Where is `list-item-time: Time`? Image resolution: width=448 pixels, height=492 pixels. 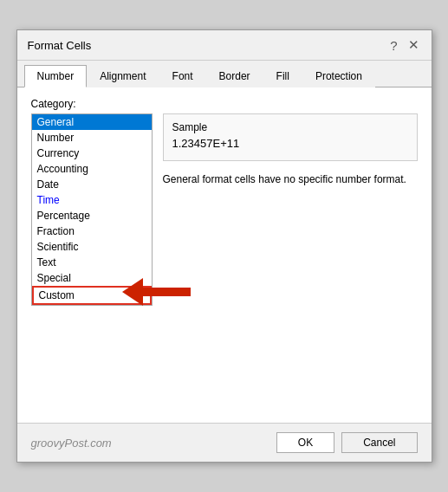
list-item-time: Time is located at coordinates (92, 200).